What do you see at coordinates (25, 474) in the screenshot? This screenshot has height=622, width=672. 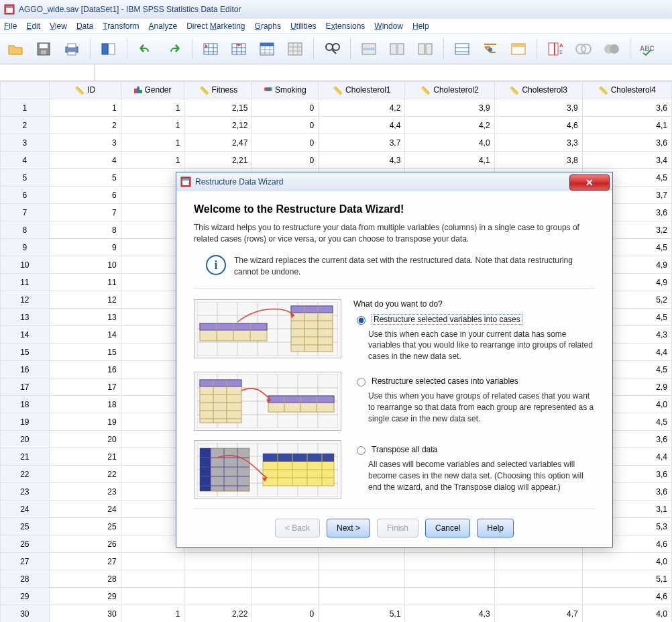 I see `row-header: 22` at bounding box center [25, 474].